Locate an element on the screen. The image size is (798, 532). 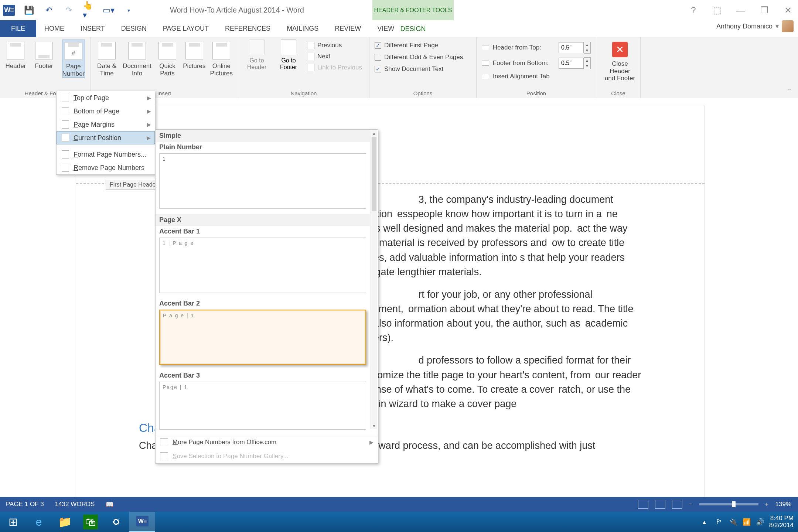
different-odd-even-checkbox: Different Odd & Even Pages is located at coordinates (423, 57).